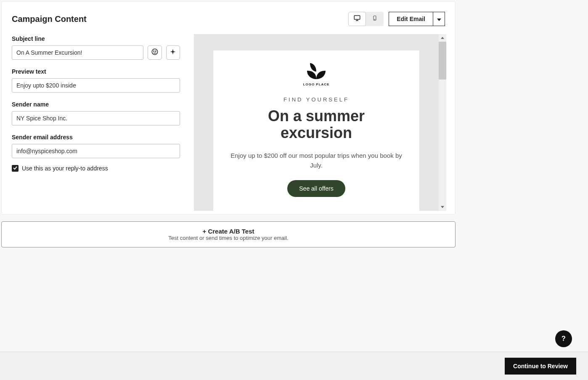 The height and width of the screenshot is (380, 588). I want to click on ai-suggest-button, so click(173, 53).